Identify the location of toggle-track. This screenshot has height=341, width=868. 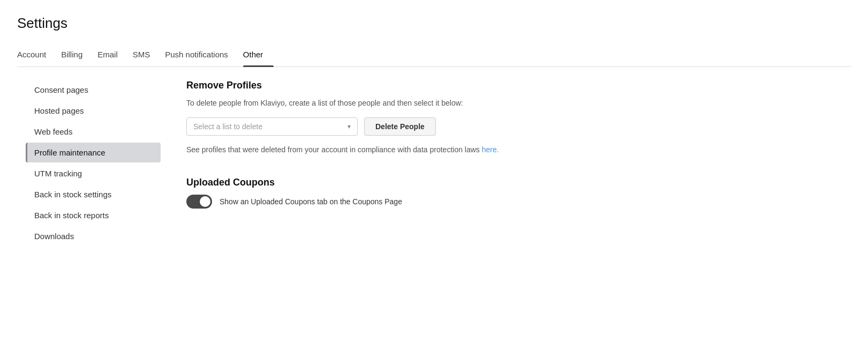
(199, 202).